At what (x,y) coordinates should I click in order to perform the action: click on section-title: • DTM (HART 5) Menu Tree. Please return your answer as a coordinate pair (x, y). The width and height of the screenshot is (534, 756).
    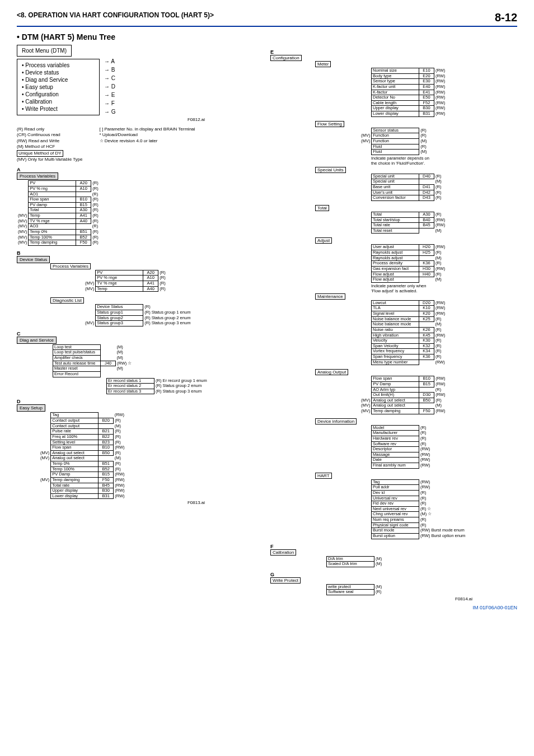
    Looking at the image, I should click on (267, 37).